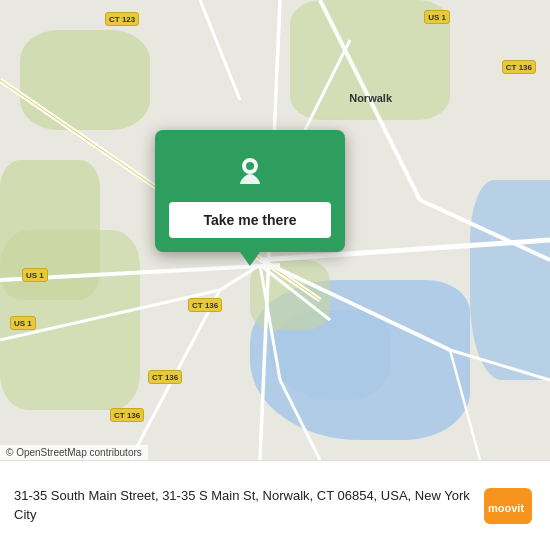 Image resolution: width=550 pixels, height=550 pixels. I want to click on take-me-there-button: Take me there, so click(250, 220).